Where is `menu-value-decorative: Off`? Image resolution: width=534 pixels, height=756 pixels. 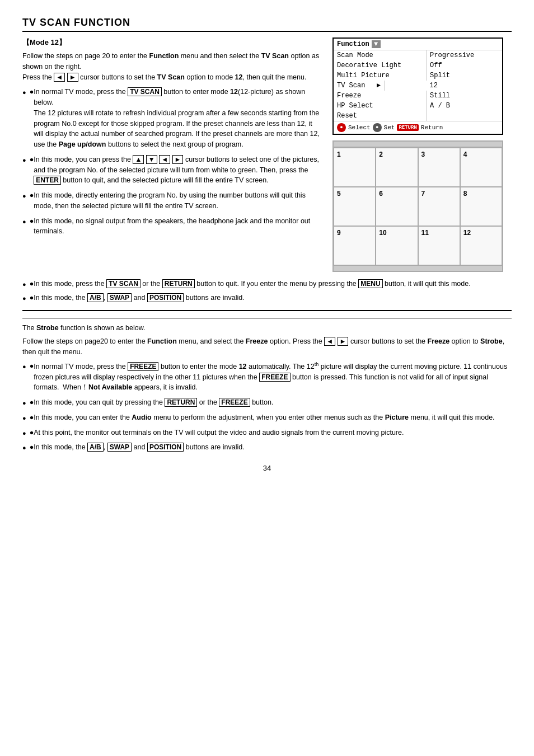 menu-value-decorative: Off is located at coordinates (465, 65).